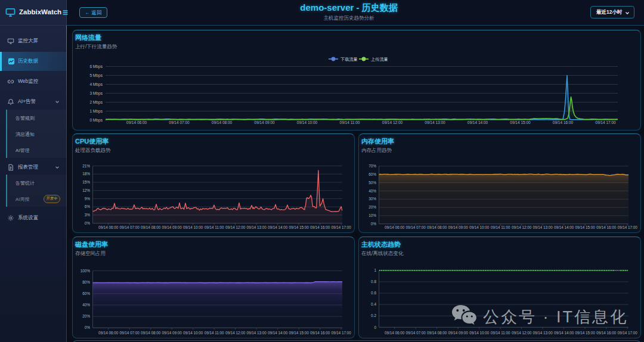  I want to click on svg-text: 0 Mbps, so click(96, 120).